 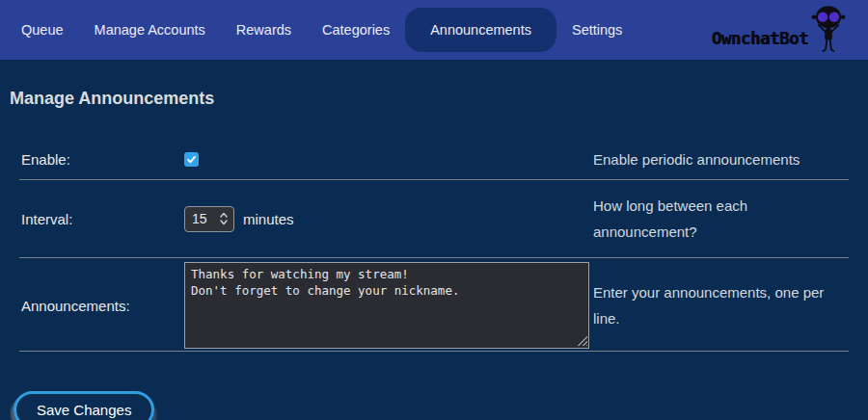 What do you see at coordinates (434, 30) in the screenshot?
I see `top-navbar: Queue Manage Accounts Rewards Categories…` at bounding box center [434, 30].